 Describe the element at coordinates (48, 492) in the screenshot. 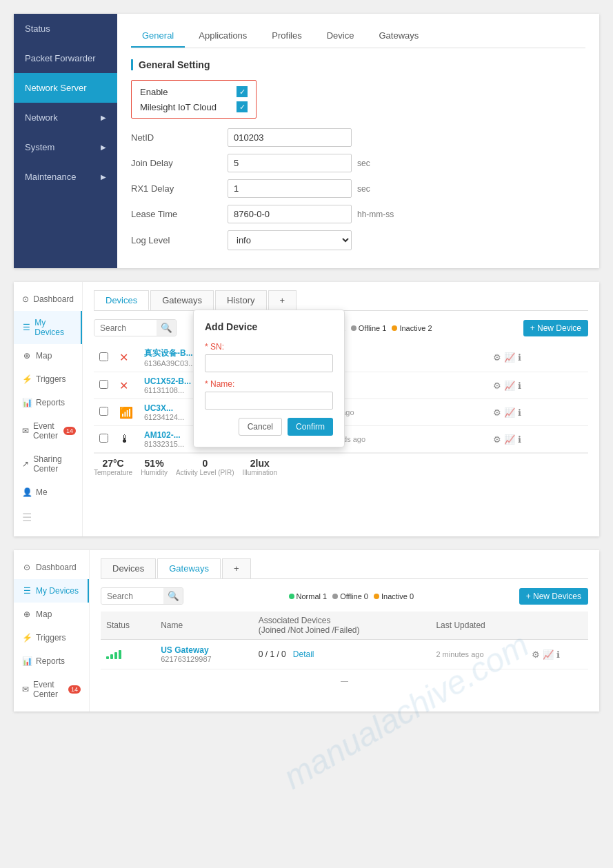

I see `sidebar2-me: 👤 Me` at that location.